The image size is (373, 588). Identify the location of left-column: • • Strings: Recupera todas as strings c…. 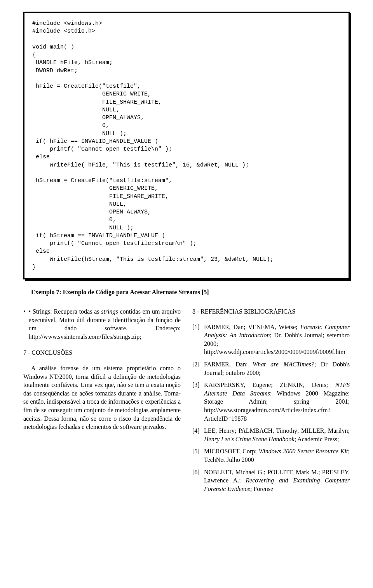
(102, 402).